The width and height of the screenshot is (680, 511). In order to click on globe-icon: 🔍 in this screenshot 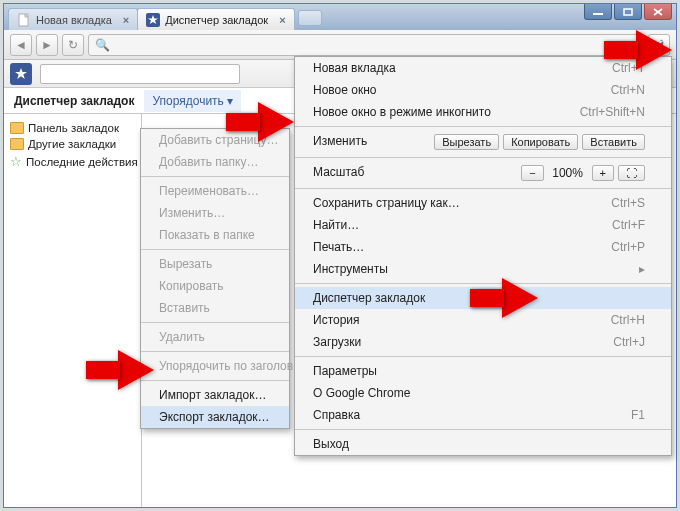, I will do `click(102, 45)`.